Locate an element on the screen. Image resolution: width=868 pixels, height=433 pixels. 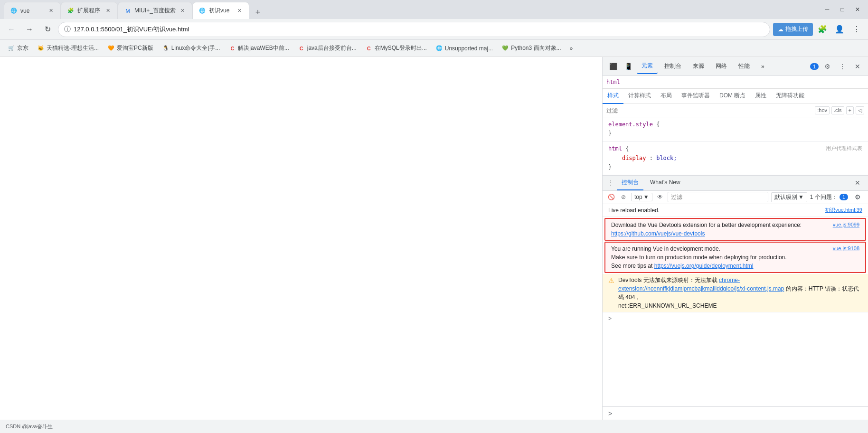
event-tab-label: 事件监听器 is located at coordinates (696, 96).